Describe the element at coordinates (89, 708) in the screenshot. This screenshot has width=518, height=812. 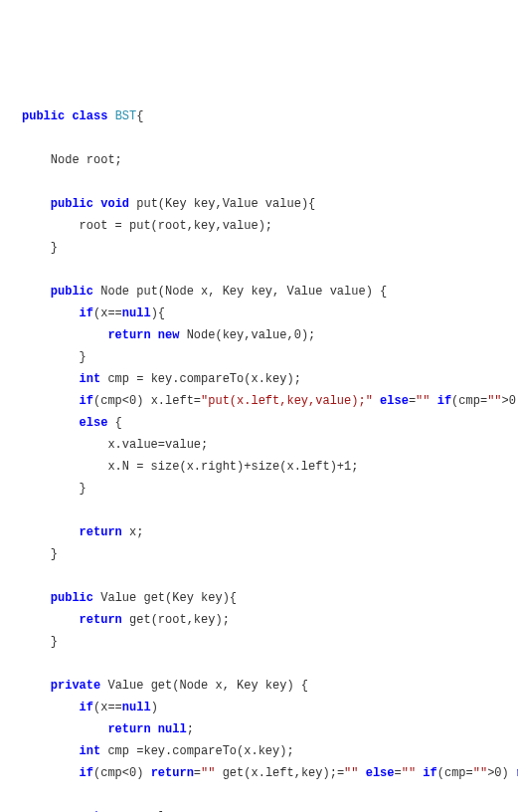
I see `line: if(x==null)` at that location.